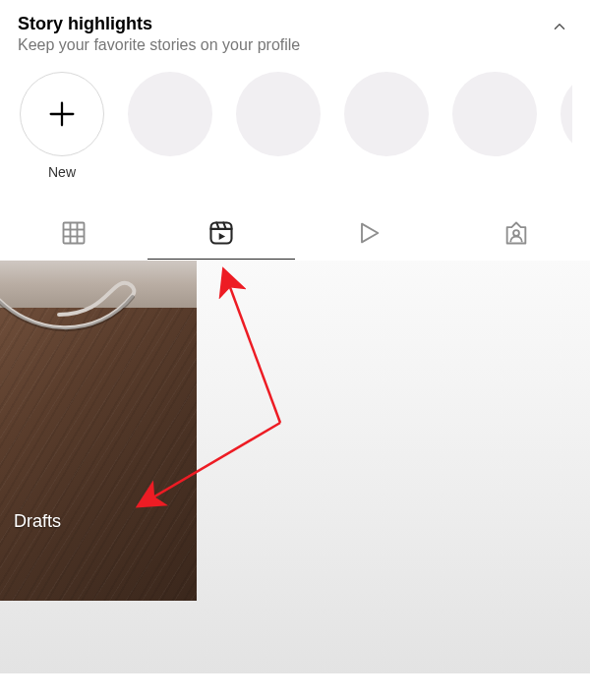 The height and width of the screenshot is (700, 590). What do you see at coordinates (62, 114) in the screenshot?
I see `new-highlight-button` at bounding box center [62, 114].